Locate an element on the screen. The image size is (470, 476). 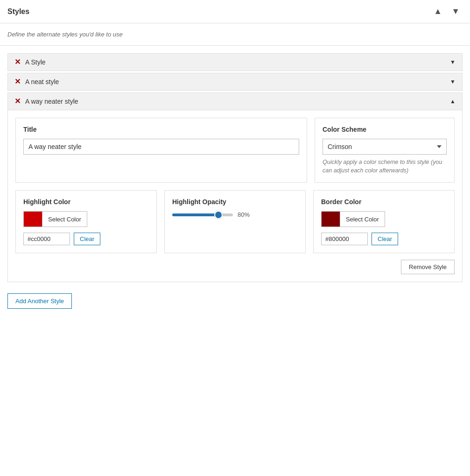
border-color-selector-row: Select Color is located at coordinates (384, 219).